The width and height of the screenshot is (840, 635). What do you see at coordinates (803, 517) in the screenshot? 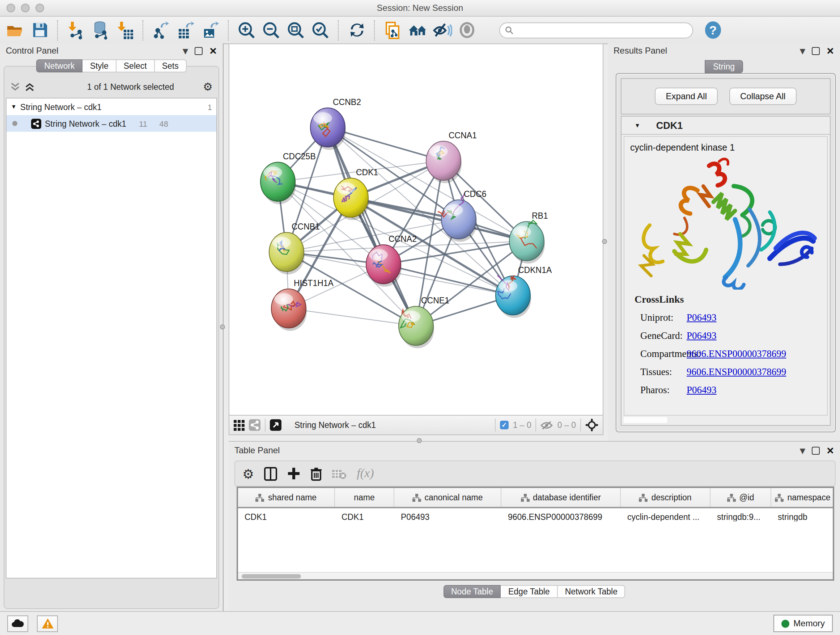
I see `table-cell: stringdb` at bounding box center [803, 517].